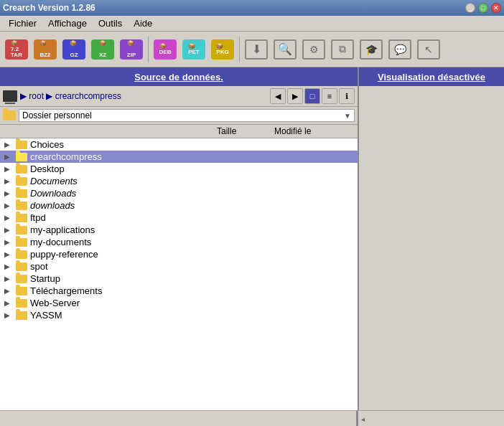 The image size is (504, 426). I want to click on tree-item: ▶Downloads, so click(179, 194).